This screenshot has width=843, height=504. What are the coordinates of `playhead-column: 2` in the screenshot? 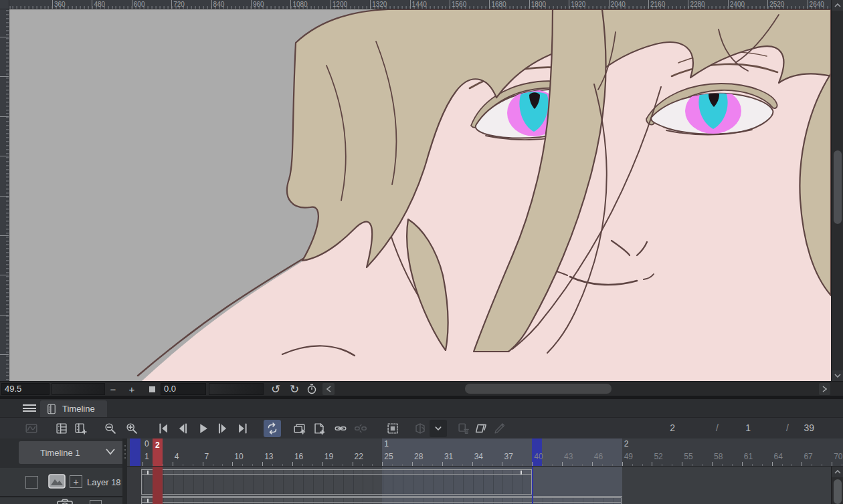 It's located at (158, 453).